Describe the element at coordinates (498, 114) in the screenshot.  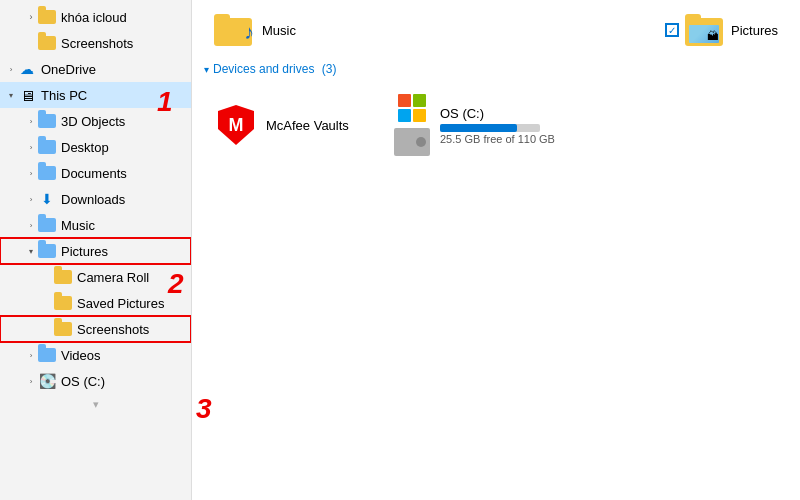
I see `osc-drive-name: OS (C:)` at that location.